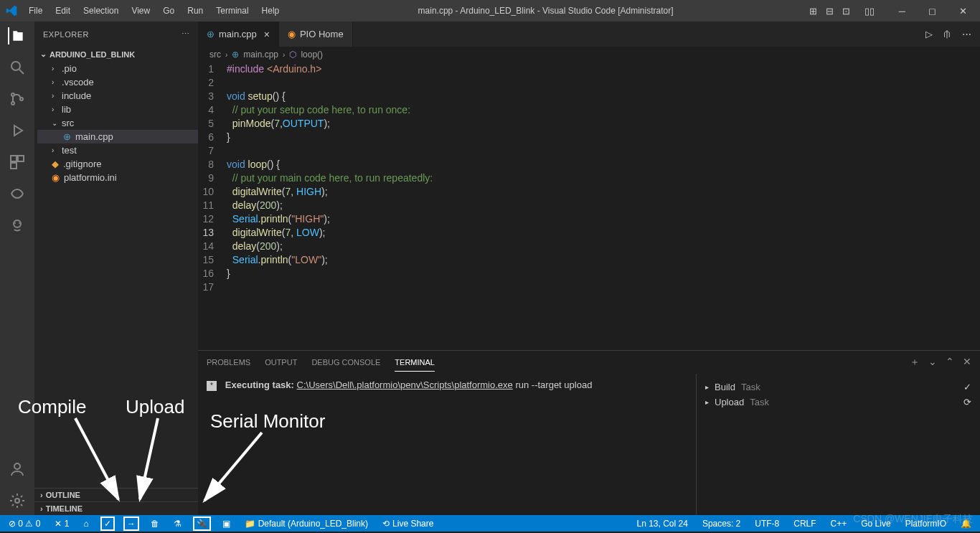 This screenshot has width=980, height=533. I want to click on maximize-panel-icon: ⌃, so click(950, 362).